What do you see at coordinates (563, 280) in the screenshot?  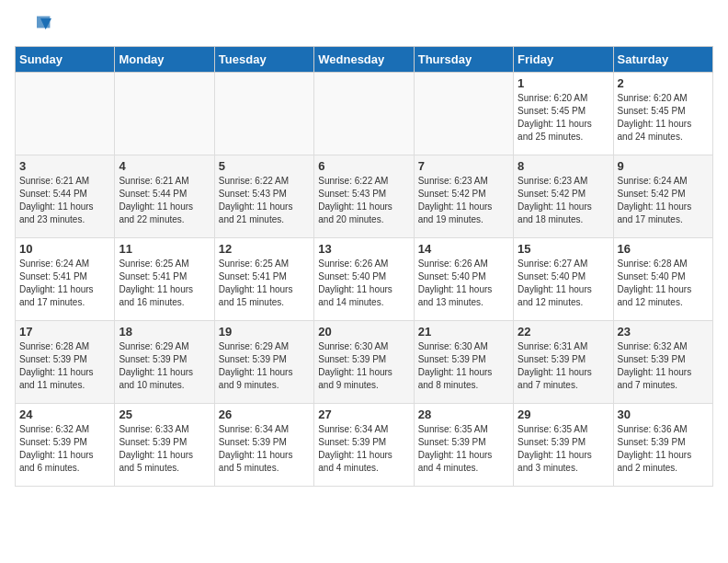 I see `calendar-cell: 15Sunrise: 6:27 AMSunset: 5:40 PMDayligh…` at bounding box center [563, 280].